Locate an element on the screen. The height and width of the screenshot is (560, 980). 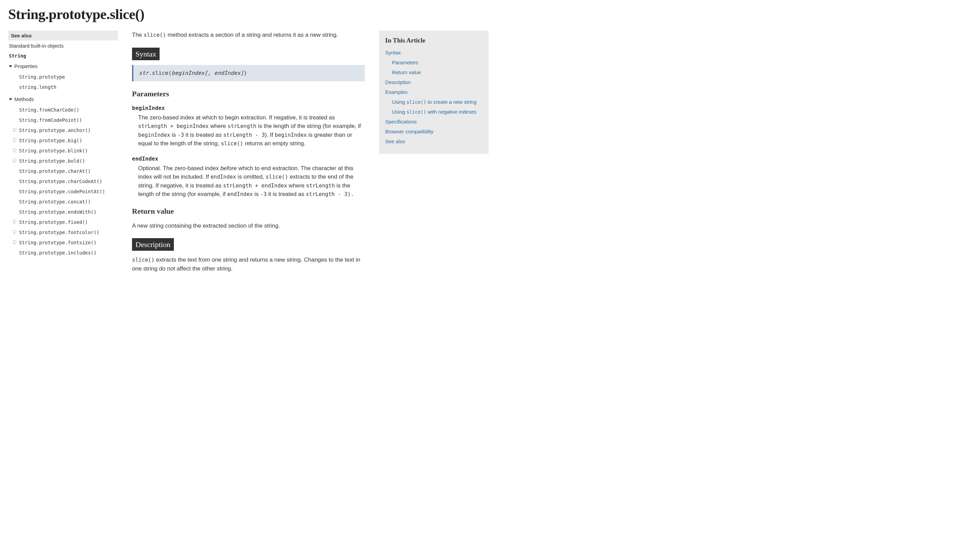
toc-link: Syntax is located at coordinates (393, 52).